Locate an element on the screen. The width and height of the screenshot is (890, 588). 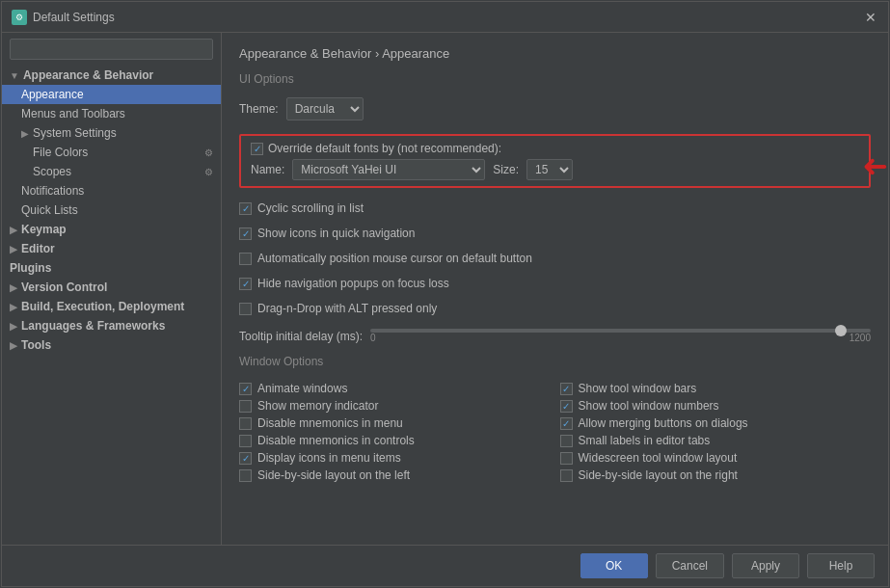
disable-mnemonics-menu-checkbox is located at coordinates (245, 424).